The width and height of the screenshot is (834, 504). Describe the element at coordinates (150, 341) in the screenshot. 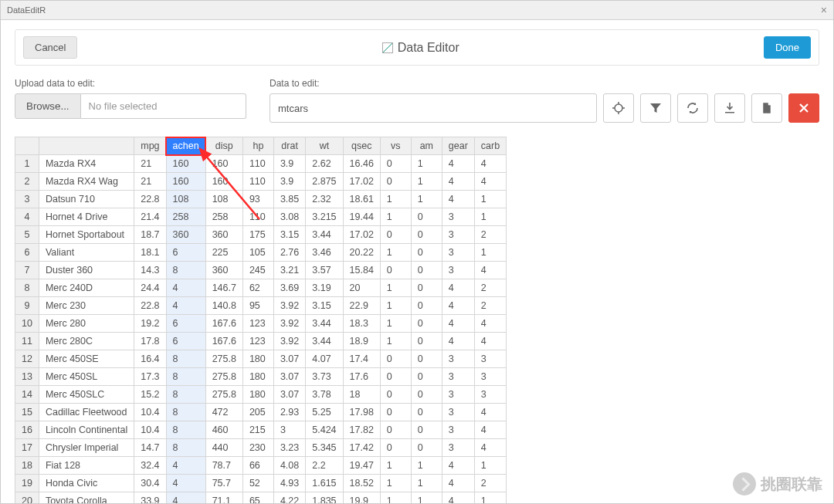

I see `cell: 17.8` at that location.